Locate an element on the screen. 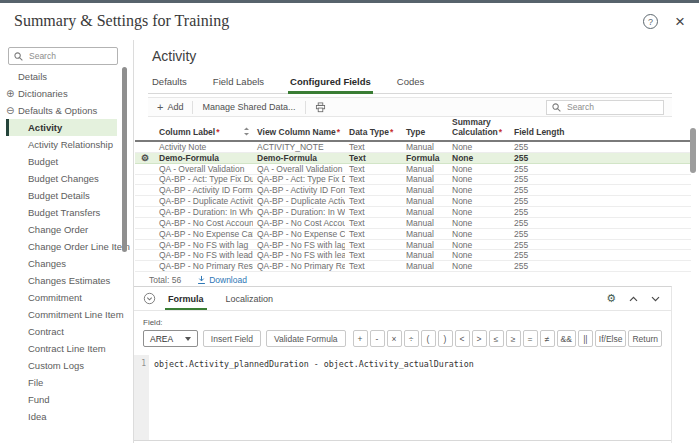  tab: Codes is located at coordinates (410, 82).